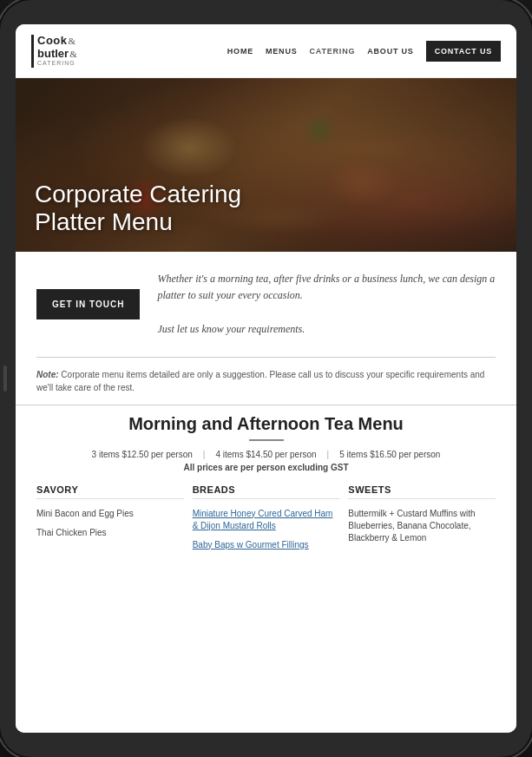  I want to click on logo-sub: CATERING, so click(57, 63).